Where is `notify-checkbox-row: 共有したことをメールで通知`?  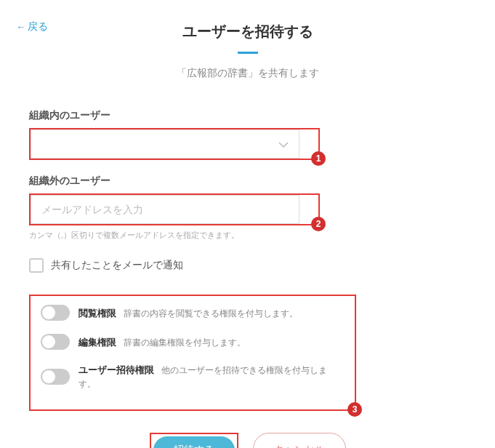 notify-checkbox-row: 共有したことをメールで通知 is located at coordinates (247, 265).